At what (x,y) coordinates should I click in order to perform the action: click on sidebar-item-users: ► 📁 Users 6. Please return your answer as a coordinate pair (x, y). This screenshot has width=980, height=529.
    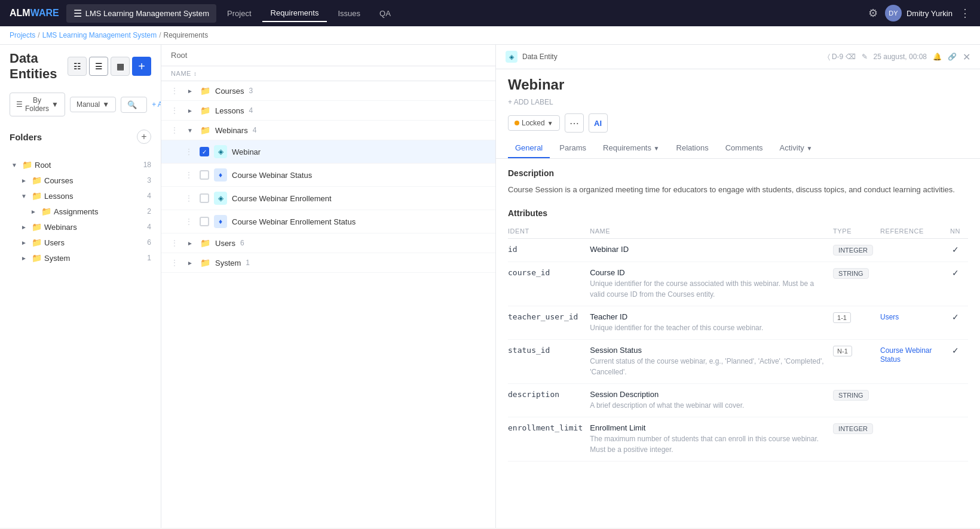
    Looking at the image, I should click on (80, 242).